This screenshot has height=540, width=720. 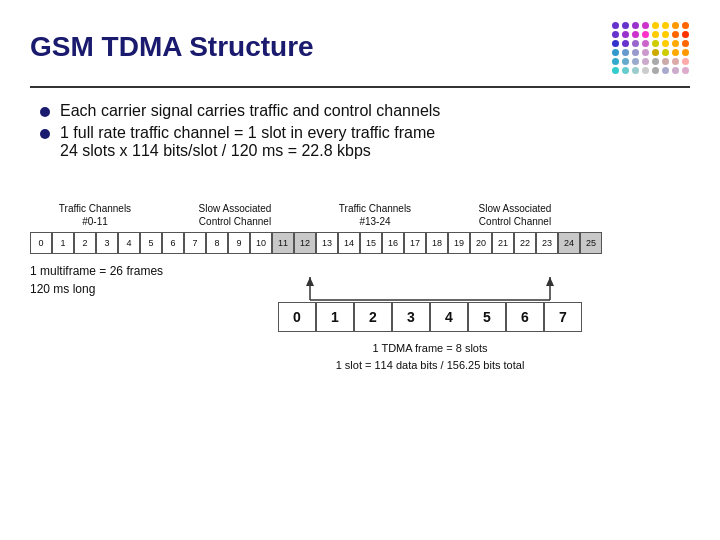 I want to click on bullet-text-2: 1 full rate traffic channel = 1 slot in …, so click(x=248, y=132).